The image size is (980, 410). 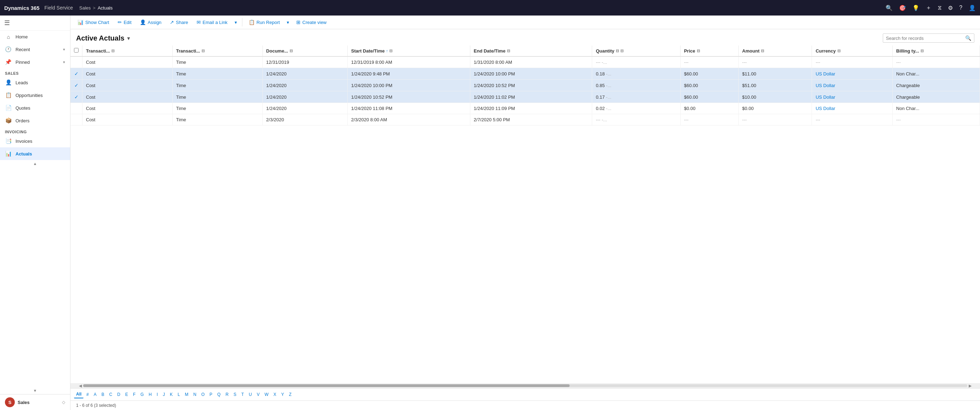 What do you see at coordinates (35, 391) in the screenshot?
I see `sidebar-scroll-down: ▼` at bounding box center [35, 391].